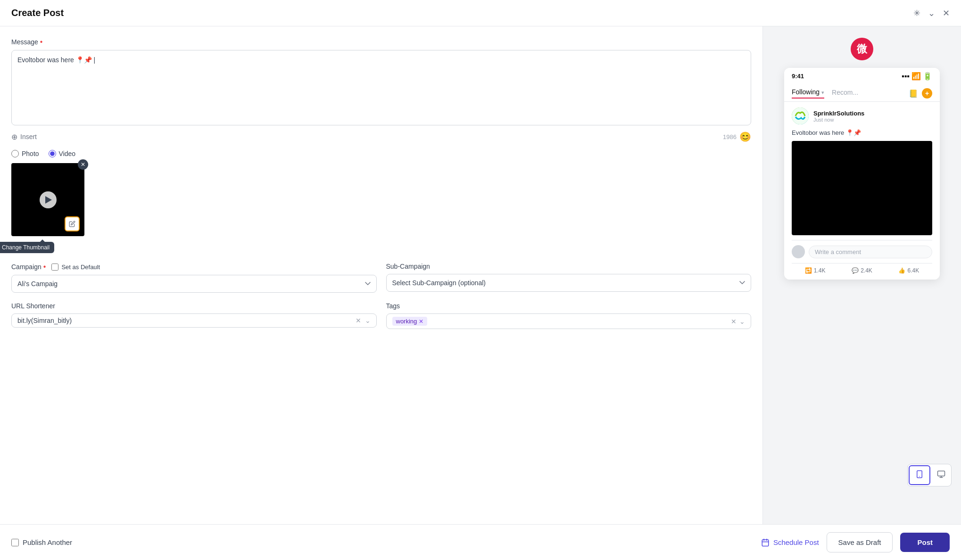 Image resolution: width=961 pixels, height=560 pixels. Describe the element at coordinates (480, 542) in the screenshot. I see `footer: Publish Another Schedule Post Save as Dr…` at that location.